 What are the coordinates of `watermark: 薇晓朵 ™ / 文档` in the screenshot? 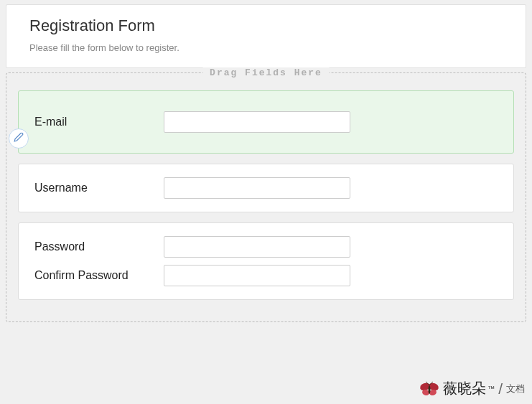 It's located at (472, 389).